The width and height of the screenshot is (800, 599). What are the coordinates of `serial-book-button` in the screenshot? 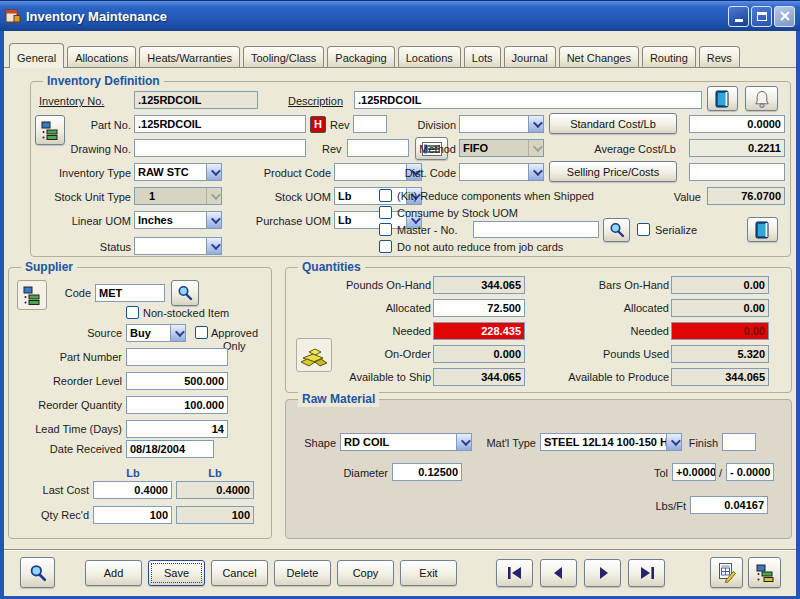 It's located at (762, 230).